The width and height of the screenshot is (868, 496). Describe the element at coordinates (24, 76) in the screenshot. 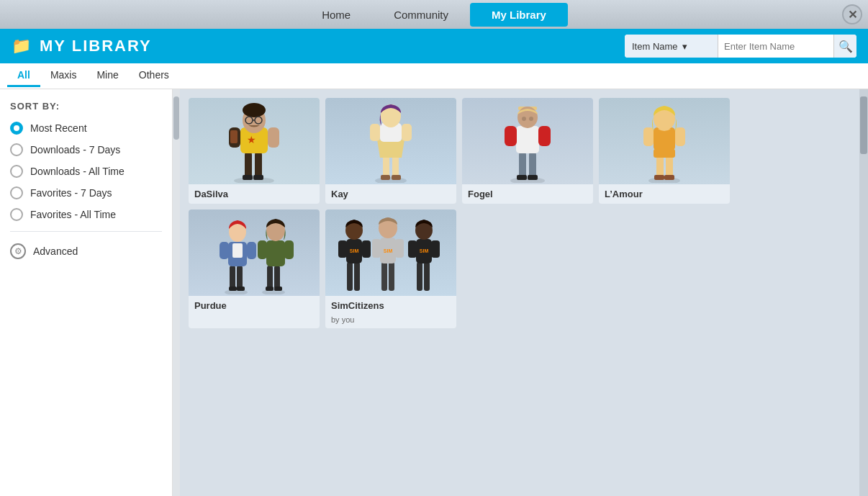

I see `filter-tab-all: All` at that location.